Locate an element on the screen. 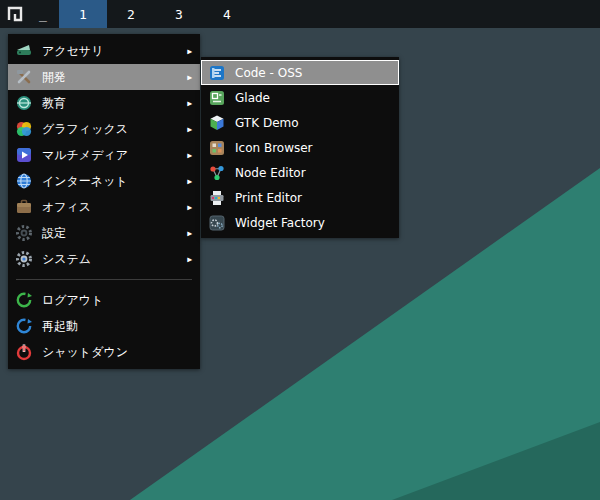 Image resolution: width=600 pixels, height=500 pixels. menu-item-development: 開発 ▶ is located at coordinates (104, 77).